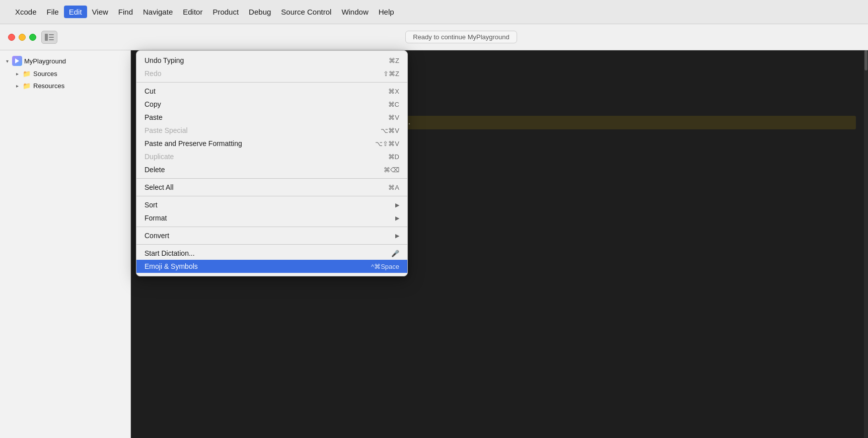  Describe the element at coordinates (395, 254) in the screenshot. I see `microphone-icon: 🎤` at that location.